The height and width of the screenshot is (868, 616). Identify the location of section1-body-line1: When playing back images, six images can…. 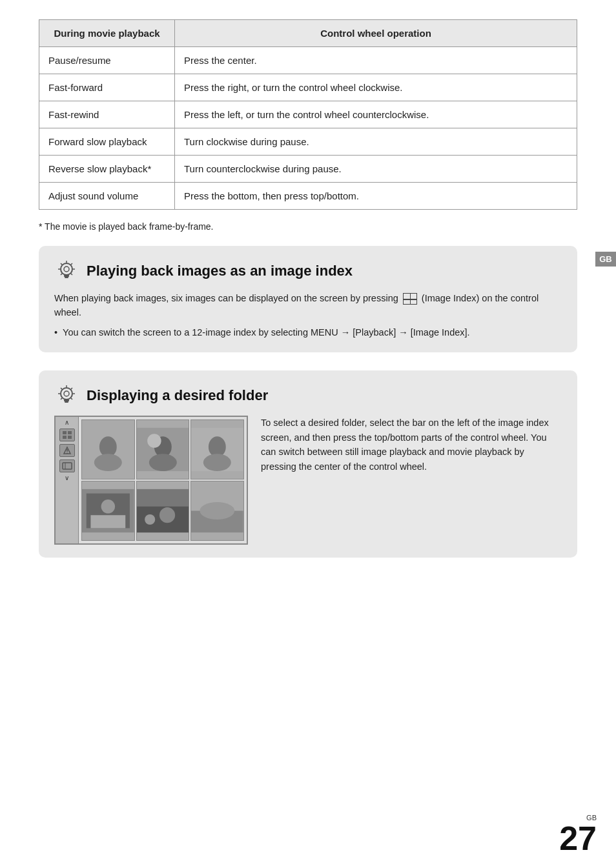
(308, 306).